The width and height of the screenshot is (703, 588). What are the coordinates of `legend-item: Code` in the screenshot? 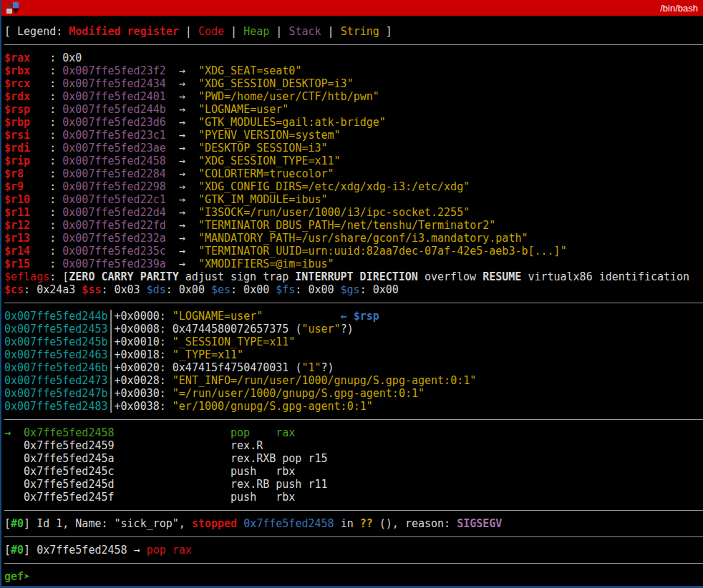 It's located at (211, 31).